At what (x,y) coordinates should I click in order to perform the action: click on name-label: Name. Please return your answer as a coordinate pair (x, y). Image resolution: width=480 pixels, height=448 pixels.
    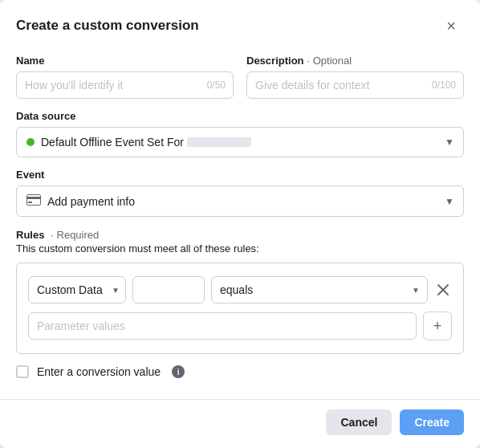
    Looking at the image, I should click on (125, 61).